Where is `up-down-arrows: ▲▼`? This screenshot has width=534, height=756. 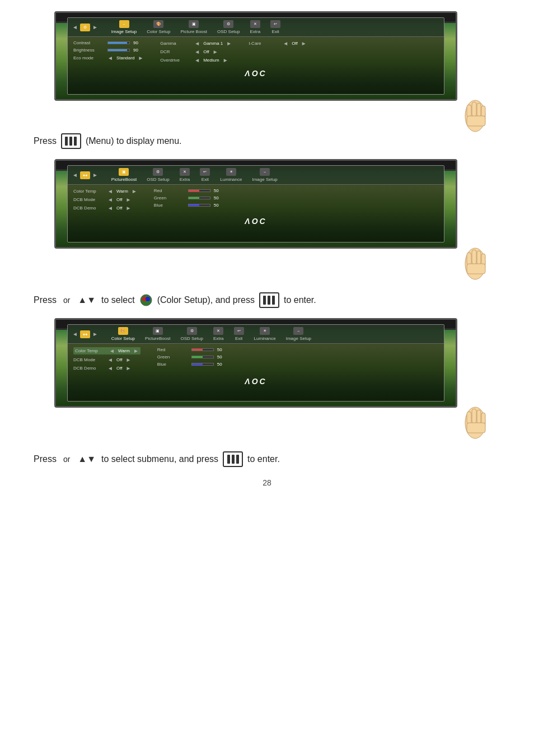 up-down-arrows: ▲▼ is located at coordinates (87, 300).